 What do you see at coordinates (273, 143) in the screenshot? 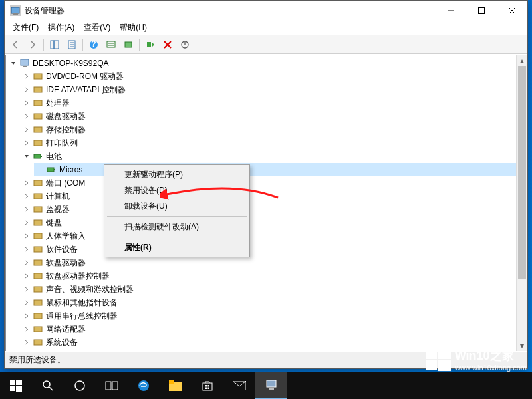
I see `tree-node: 打印队列` at bounding box center [273, 143].